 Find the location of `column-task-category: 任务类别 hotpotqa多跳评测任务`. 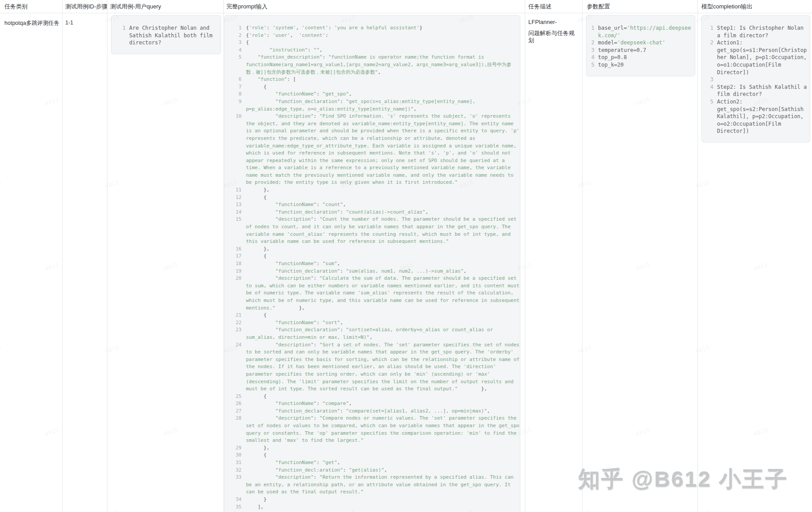

column-task-category: 任务类别 hotpotqa多跳评测任务 is located at coordinates (31, 256).